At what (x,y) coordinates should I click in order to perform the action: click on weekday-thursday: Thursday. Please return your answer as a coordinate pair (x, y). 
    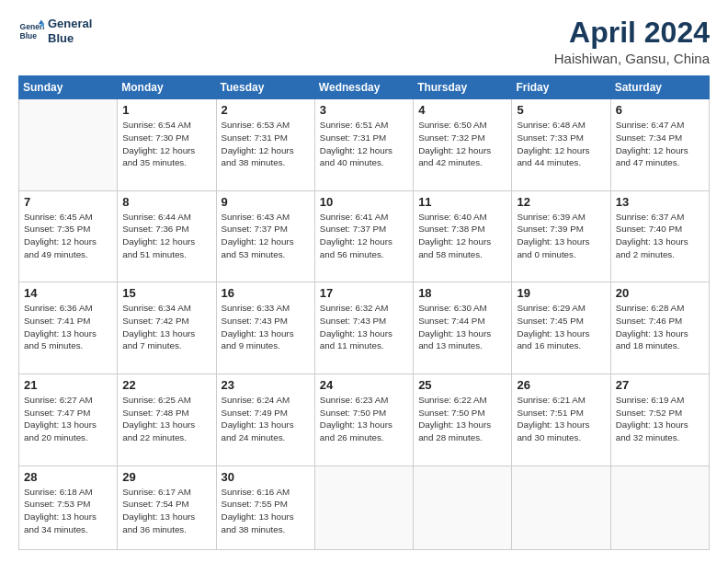
    Looking at the image, I should click on (463, 88).